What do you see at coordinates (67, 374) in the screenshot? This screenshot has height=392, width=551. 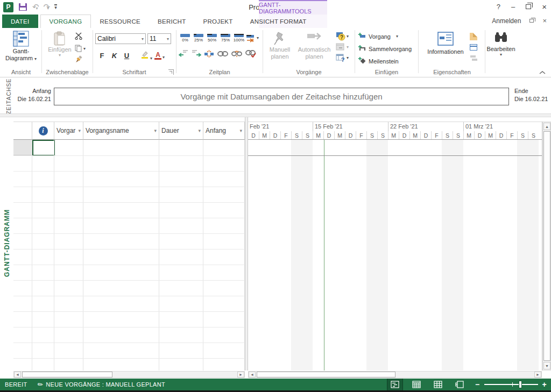 I see `table-hscroll-thumb` at bounding box center [67, 374].